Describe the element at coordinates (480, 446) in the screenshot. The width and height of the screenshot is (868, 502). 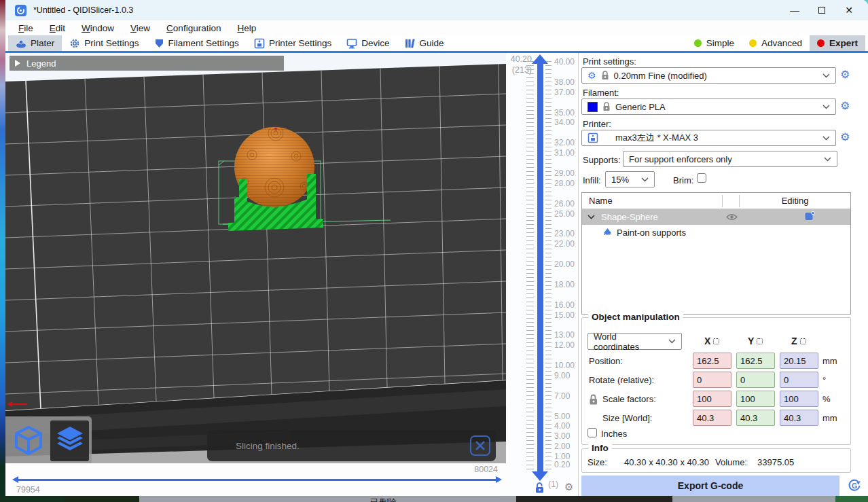
I see `notification-close-button` at that location.